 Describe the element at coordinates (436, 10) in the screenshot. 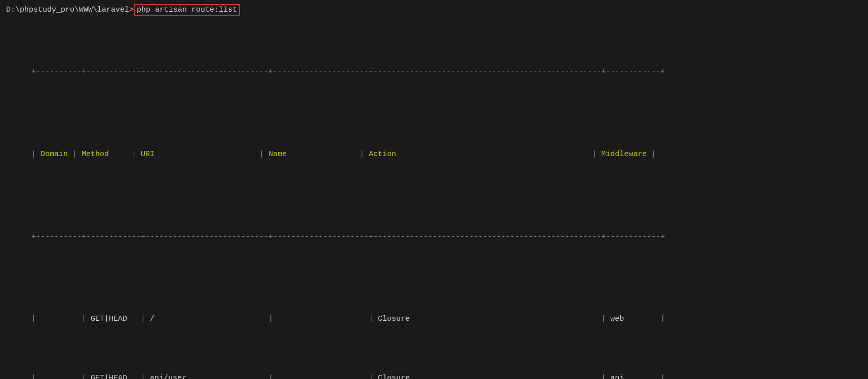

I see `command-line: D:\phpstudy_pro\WWW\laravel>php artisan …` at that location.